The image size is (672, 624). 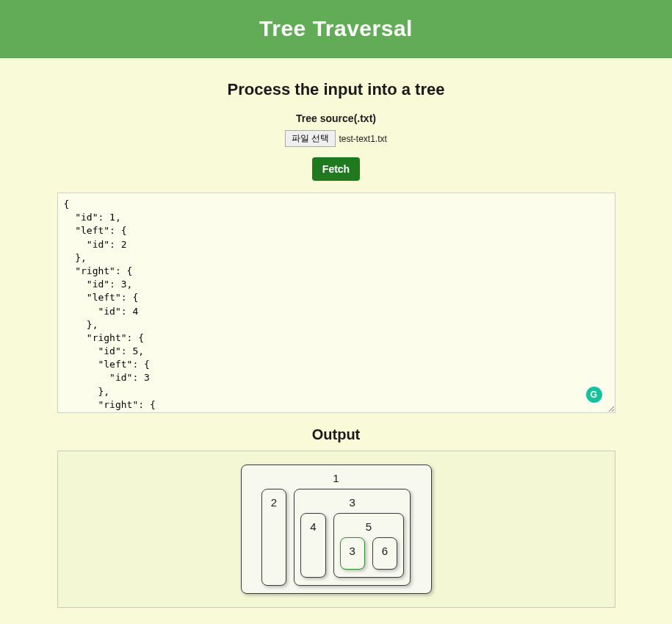 I want to click on file-selected-name: test-text1.txt, so click(x=363, y=139).